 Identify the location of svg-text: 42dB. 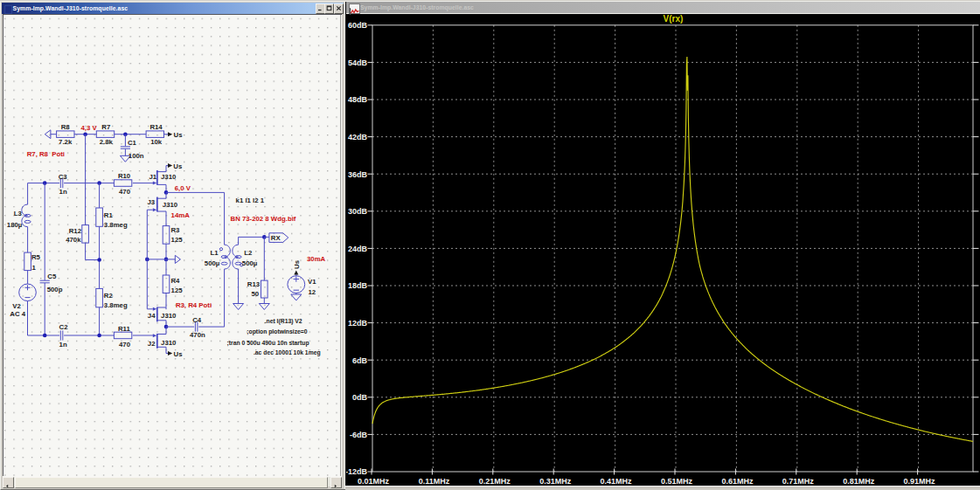
(358, 137).